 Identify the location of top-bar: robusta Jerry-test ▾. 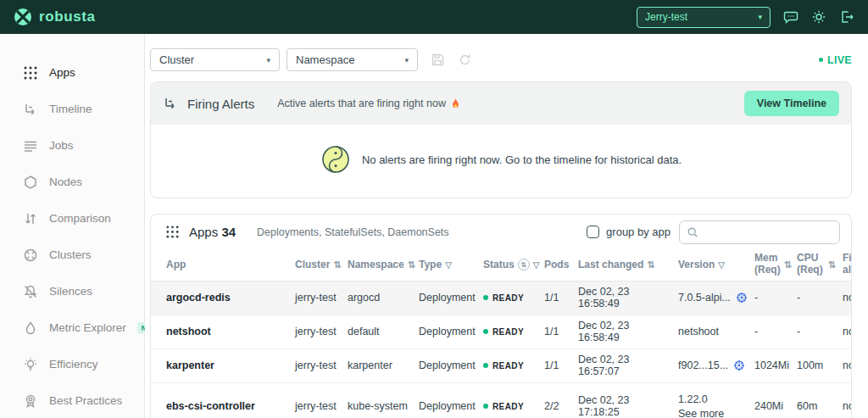
(434, 17).